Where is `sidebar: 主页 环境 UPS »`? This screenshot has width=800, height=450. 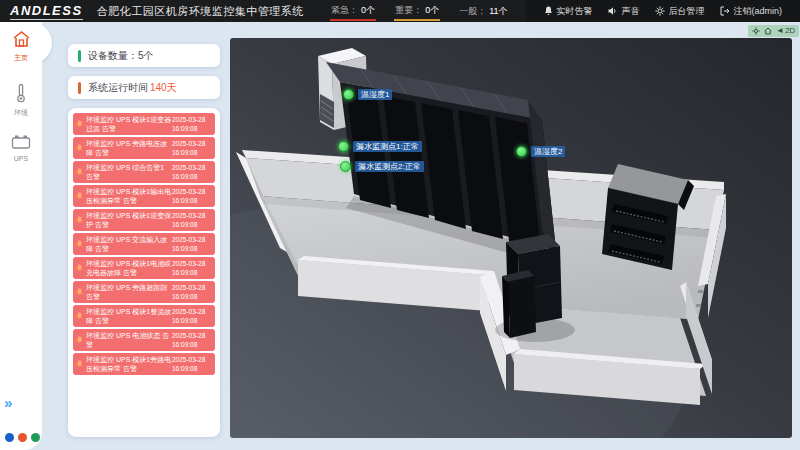
sidebar: 主页 环境 UPS » is located at coordinates (21, 236).